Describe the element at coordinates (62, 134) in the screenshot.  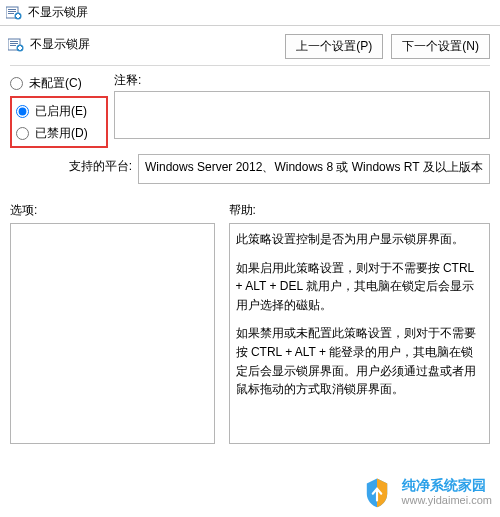
I see `radio-disabled-label: 已禁用(D)` at that location.